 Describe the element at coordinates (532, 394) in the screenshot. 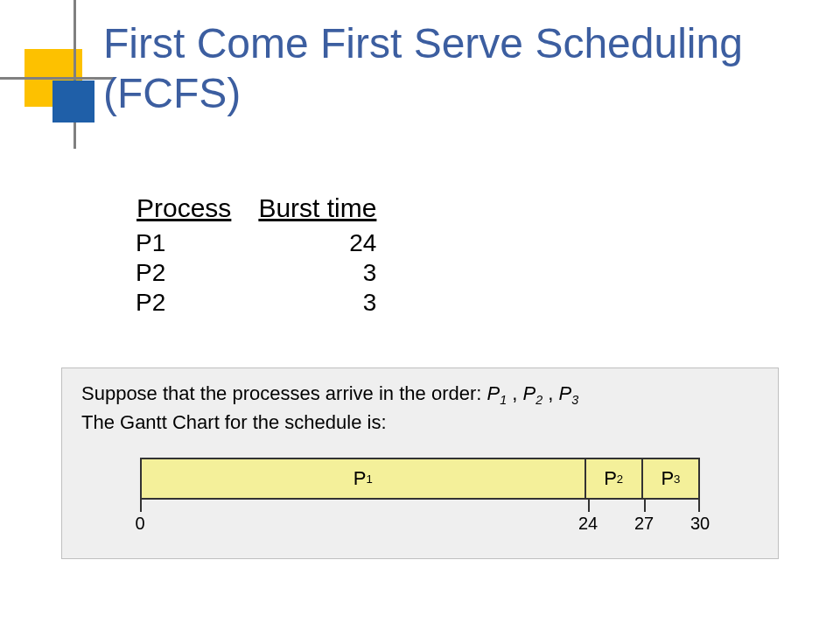

I see `process-ref-p2: P2` at that location.